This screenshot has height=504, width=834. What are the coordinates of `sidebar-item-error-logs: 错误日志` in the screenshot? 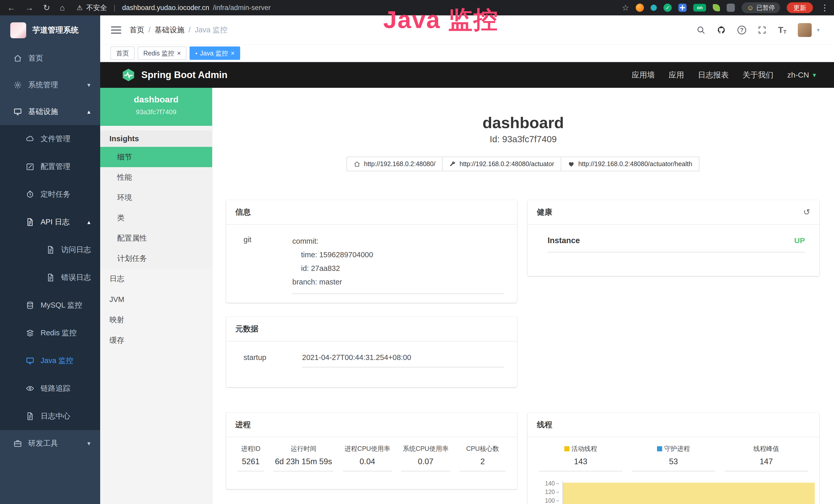 It's located at (50, 278).